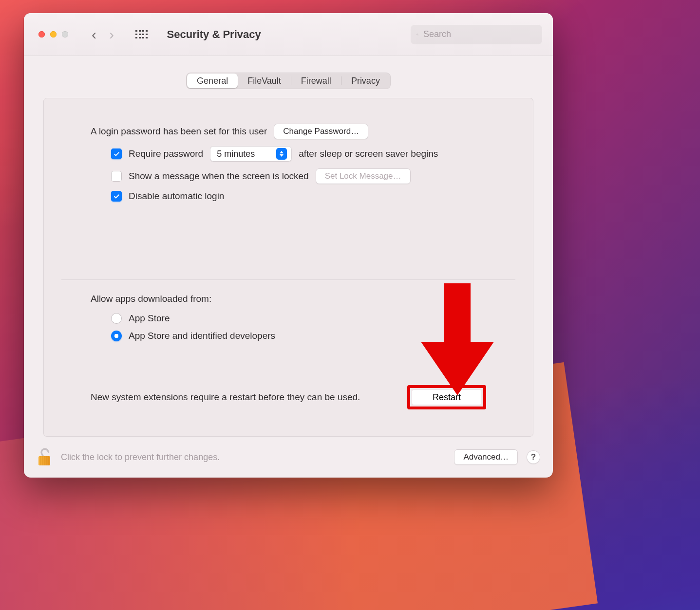 The height and width of the screenshot is (610, 700). What do you see at coordinates (288, 35) in the screenshot?
I see `titlebar: ‹ › Security & Privacy` at bounding box center [288, 35].